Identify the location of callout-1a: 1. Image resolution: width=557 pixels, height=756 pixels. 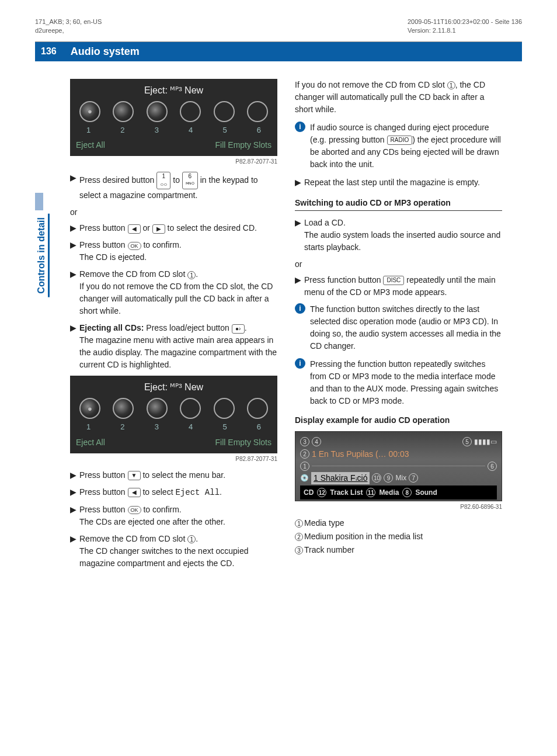
(192, 275).